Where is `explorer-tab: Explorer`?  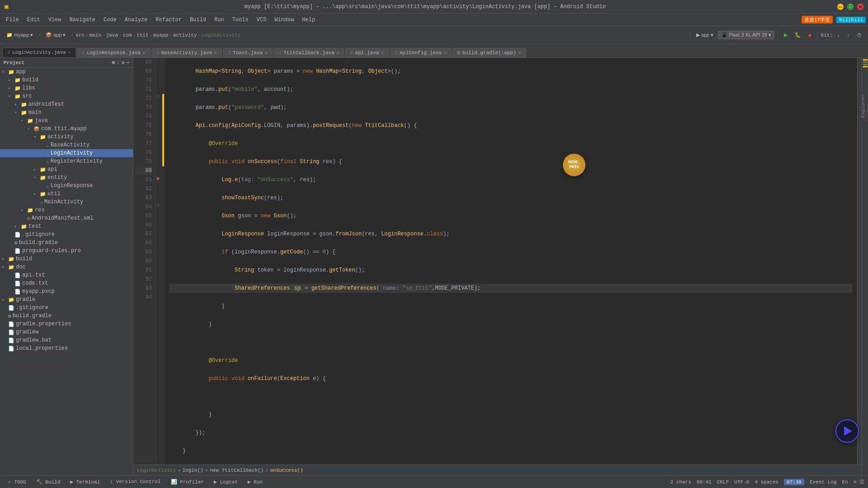 explorer-tab: Explorer is located at coordinates (863, 106).